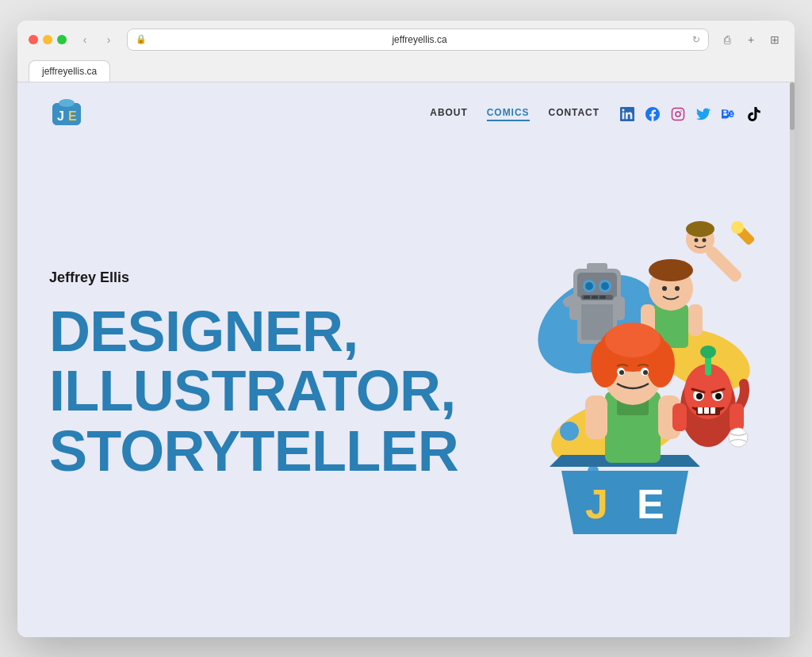 This screenshot has height=657, width=812. Describe the element at coordinates (48, 40) in the screenshot. I see `minimize-button` at that location.